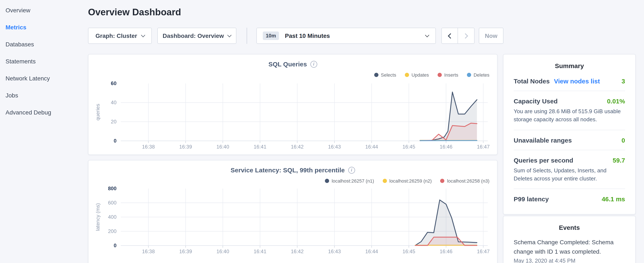  I want to click on sidebar-item-metrics: Metrics, so click(42, 27).